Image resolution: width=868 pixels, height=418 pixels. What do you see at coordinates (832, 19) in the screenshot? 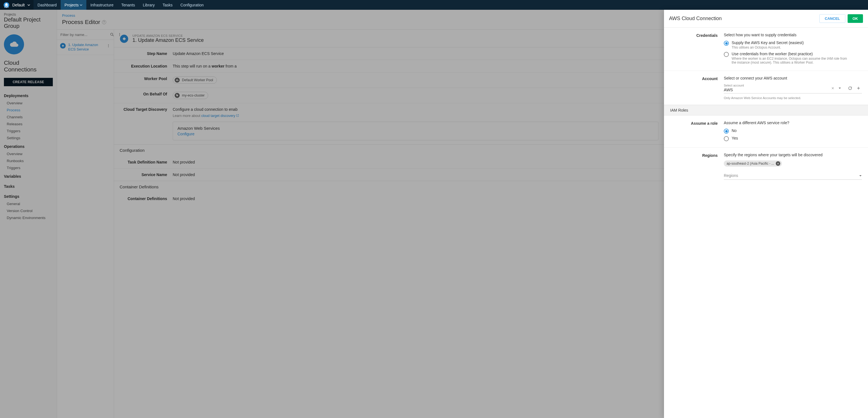
I see `cancel-button: CANCEL` at bounding box center [832, 19].